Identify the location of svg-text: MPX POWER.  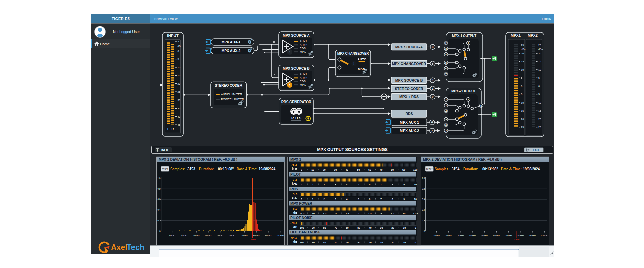
(301, 203).